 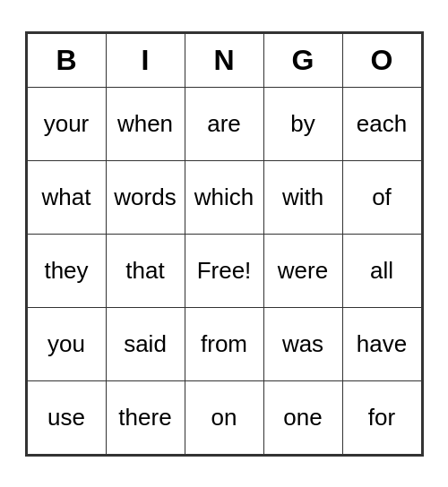 I want to click on header-cell-i: I, so click(x=145, y=60).